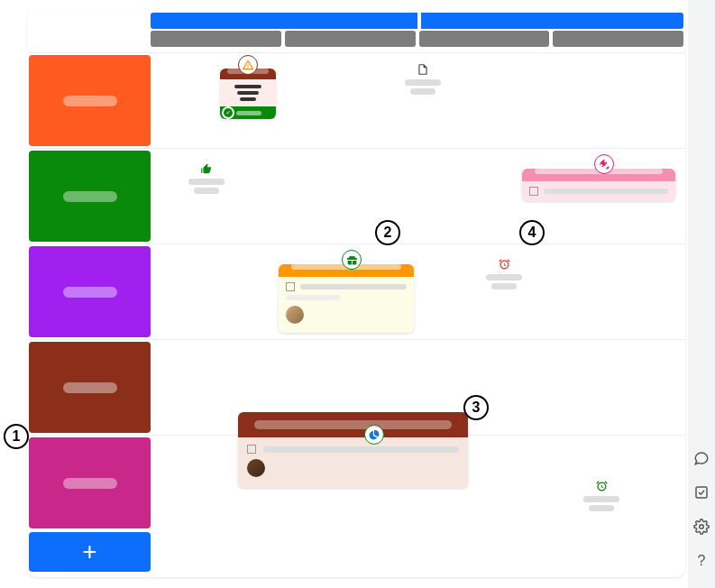  What do you see at coordinates (88, 31) in the screenshot?
I see `header-spacer` at bounding box center [88, 31].